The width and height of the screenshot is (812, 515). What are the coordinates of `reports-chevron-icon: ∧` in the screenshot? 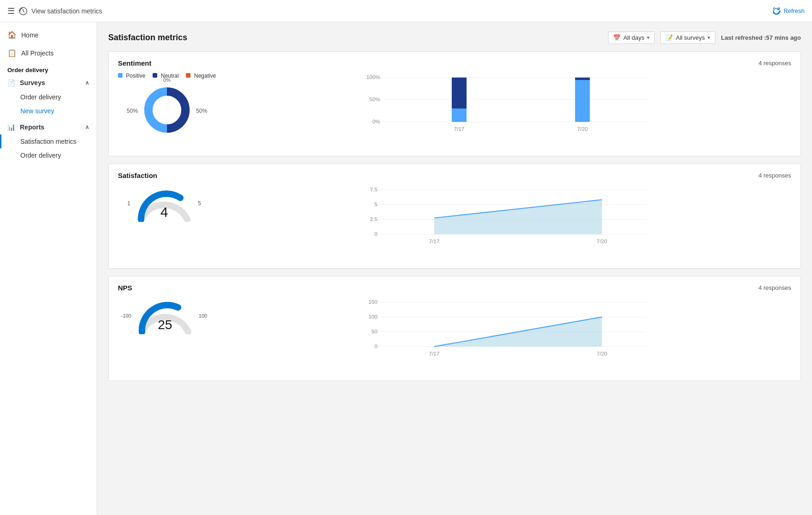 It's located at (87, 127).